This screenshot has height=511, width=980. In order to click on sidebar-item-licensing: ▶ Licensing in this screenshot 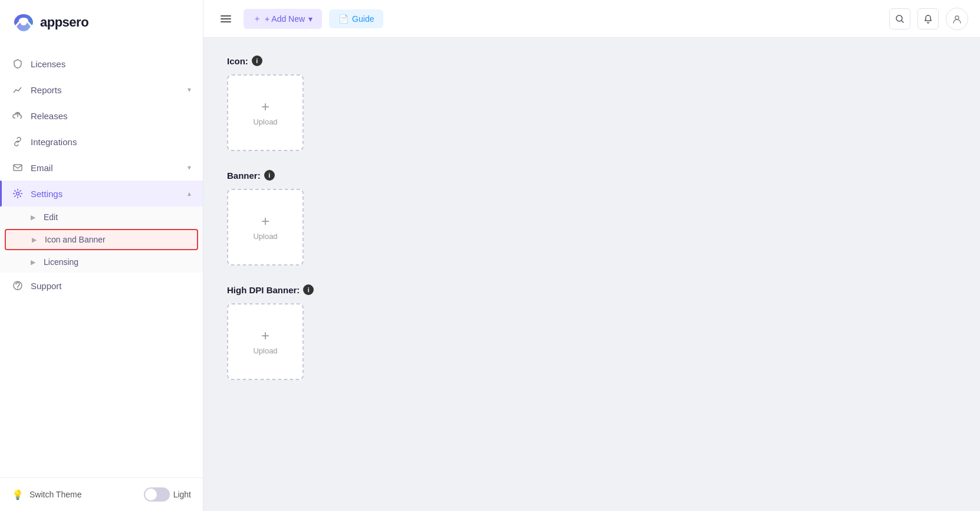, I will do `click(101, 262)`.